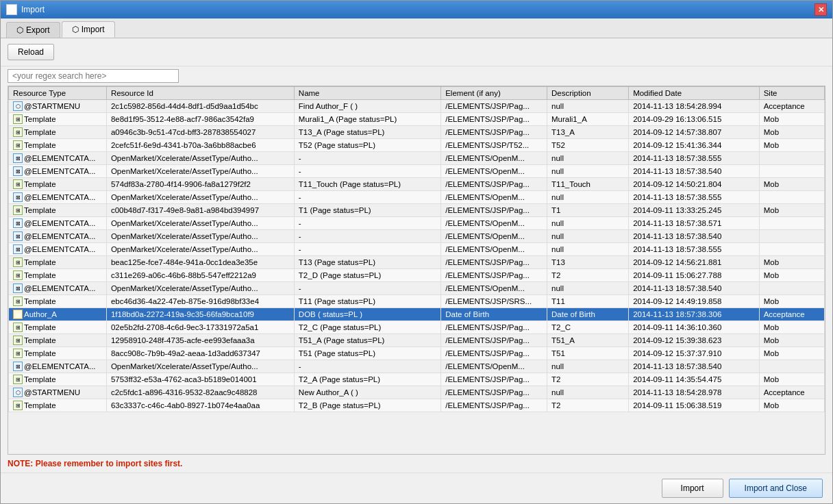 The image size is (833, 504). Describe the element at coordinates (200, 405) in the screenshot. I see `cell-resource-id: 63c3337c-c46c-4ab0-8927-1b074e4aa0aa` at that location.